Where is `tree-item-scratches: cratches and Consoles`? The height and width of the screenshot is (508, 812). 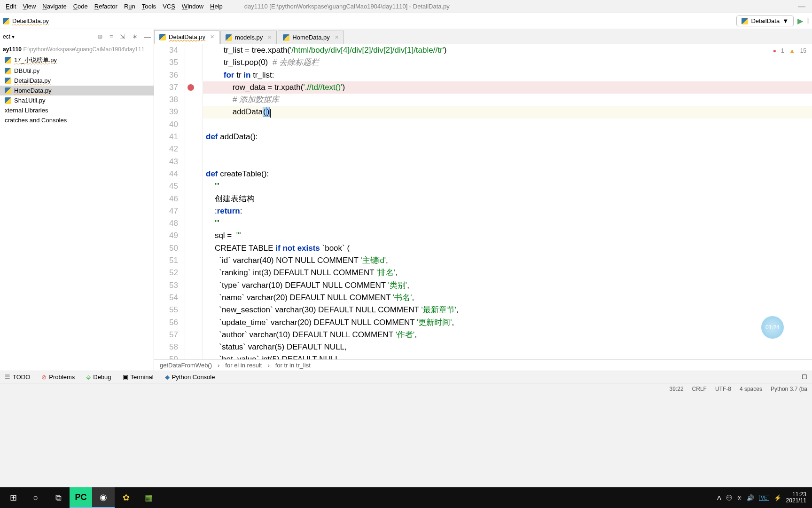 tree-item-scratches: cratches and Consoles is located at coordinates (77, 120).